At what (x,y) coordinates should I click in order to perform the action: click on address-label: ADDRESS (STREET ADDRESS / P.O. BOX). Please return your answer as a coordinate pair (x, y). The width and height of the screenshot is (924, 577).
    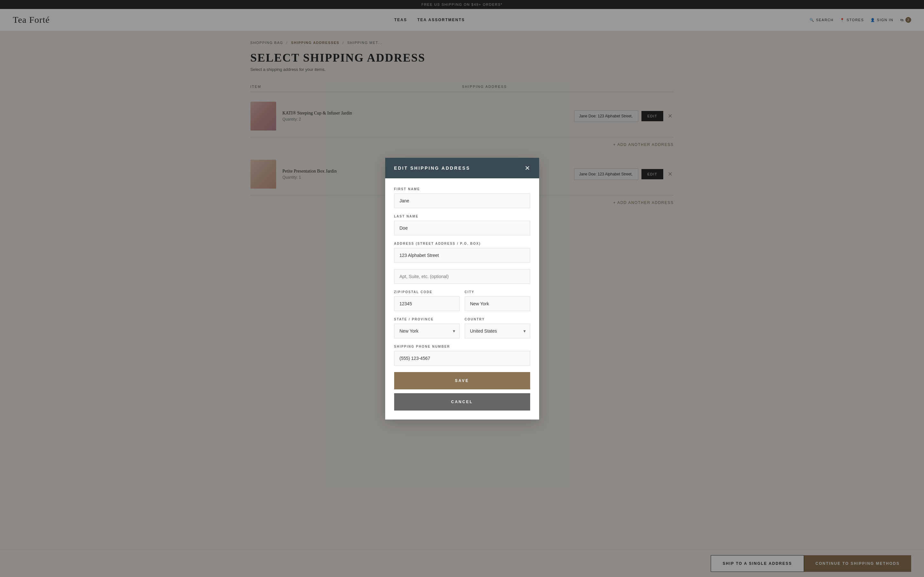
    Looking at the image, I should click on (462, 243).